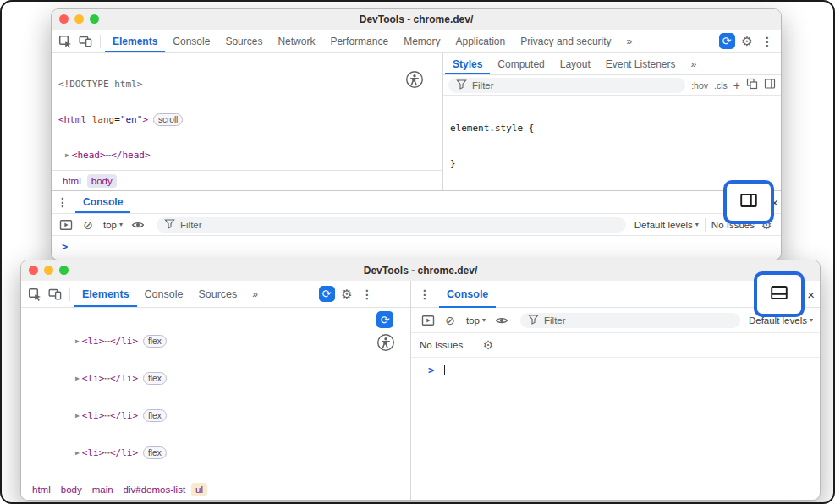 The image size is (835, 504). What do you see at coordinates (421, 41) in the screenshot?
I see `tab-memory: Memory` at bounding box center [421, 41].